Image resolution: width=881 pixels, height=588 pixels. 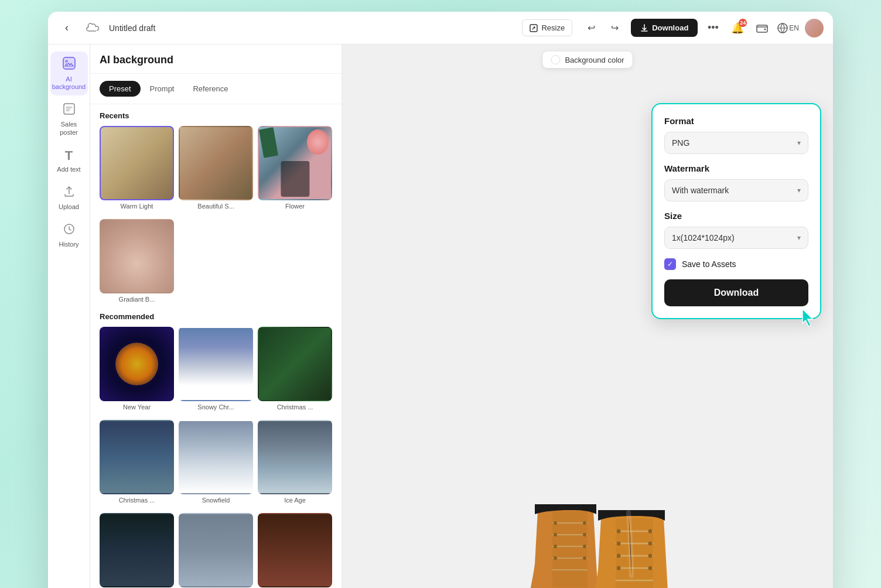 What do you see at coordinates (736, 135) in the screenshot?
I see `format-section: Format PNG ▾` at bounding box center [736, 135].